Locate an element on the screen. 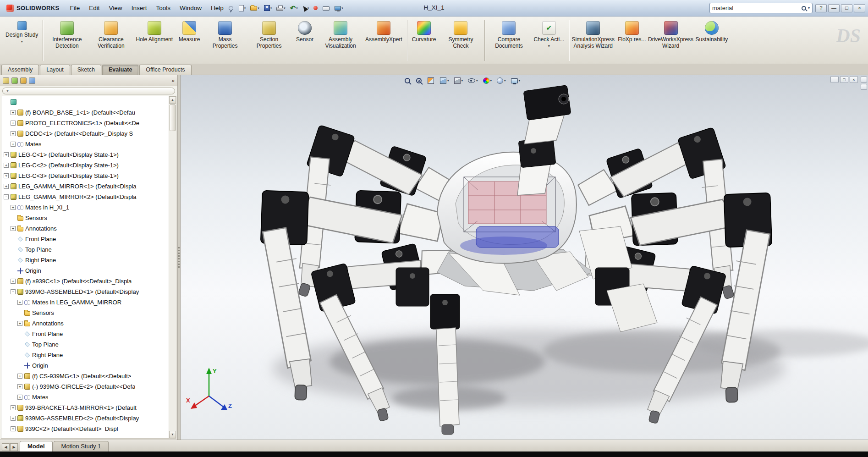 The image size is (868, 457). scrollbar-thumb is located at coordinates (172, 118).